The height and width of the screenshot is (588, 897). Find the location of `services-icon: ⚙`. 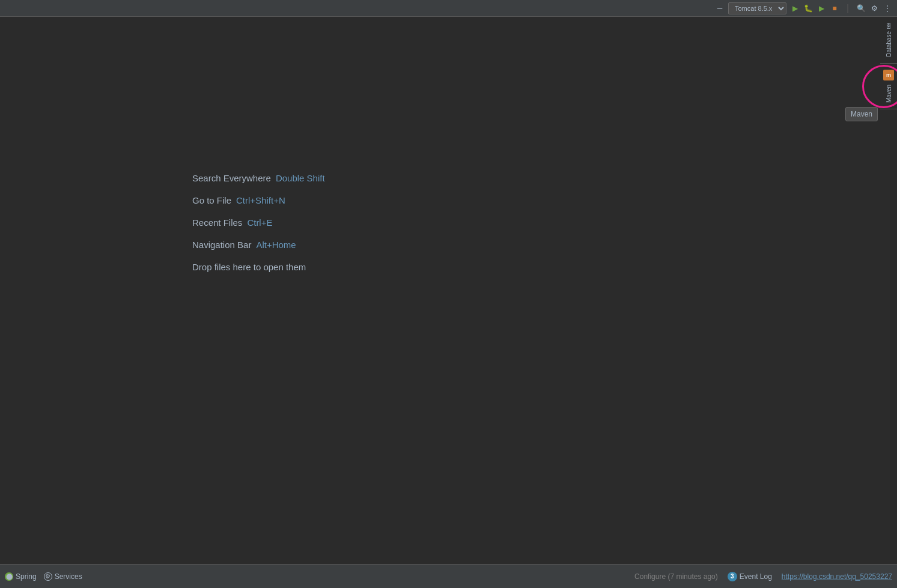

services-icon: ⚙ is located at coordinates (48, 577).